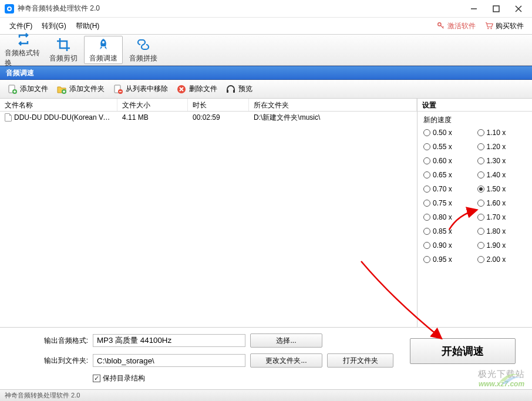  What do you see at coordinates (147, 89) in the screenshot?
I see `remove-label: 从列表中移除` at bounding box center [147, 89].